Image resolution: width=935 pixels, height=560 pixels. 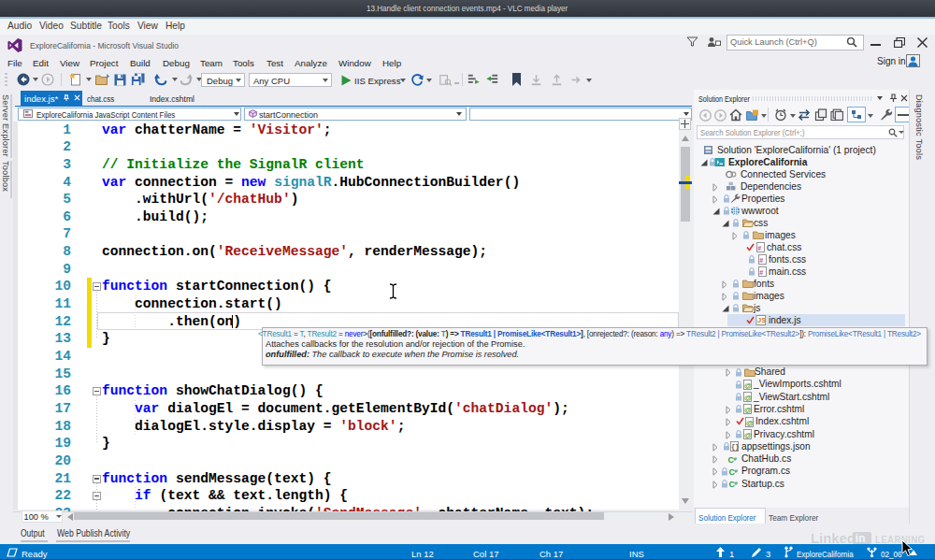 I want to click on svg-text: JS, so click(x=761, y=320).